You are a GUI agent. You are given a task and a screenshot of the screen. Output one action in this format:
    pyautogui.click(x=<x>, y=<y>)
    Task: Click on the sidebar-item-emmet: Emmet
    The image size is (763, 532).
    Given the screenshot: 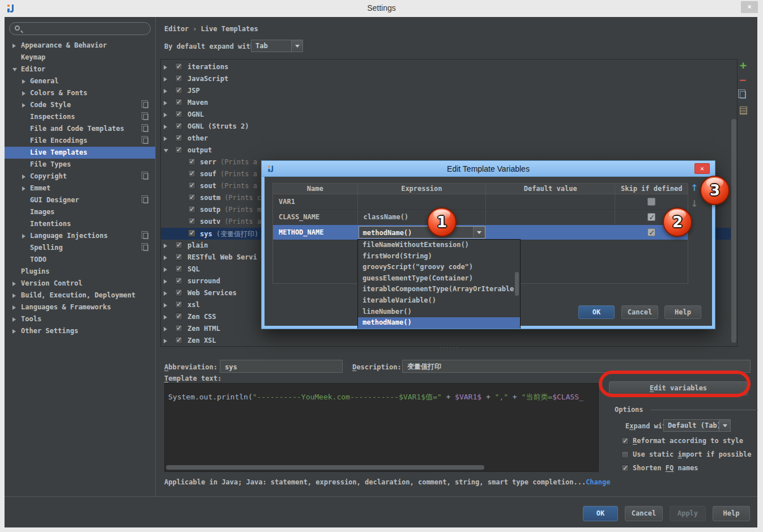 What is the action you would take?
    pyautogui.click(x=80, y=188)
    